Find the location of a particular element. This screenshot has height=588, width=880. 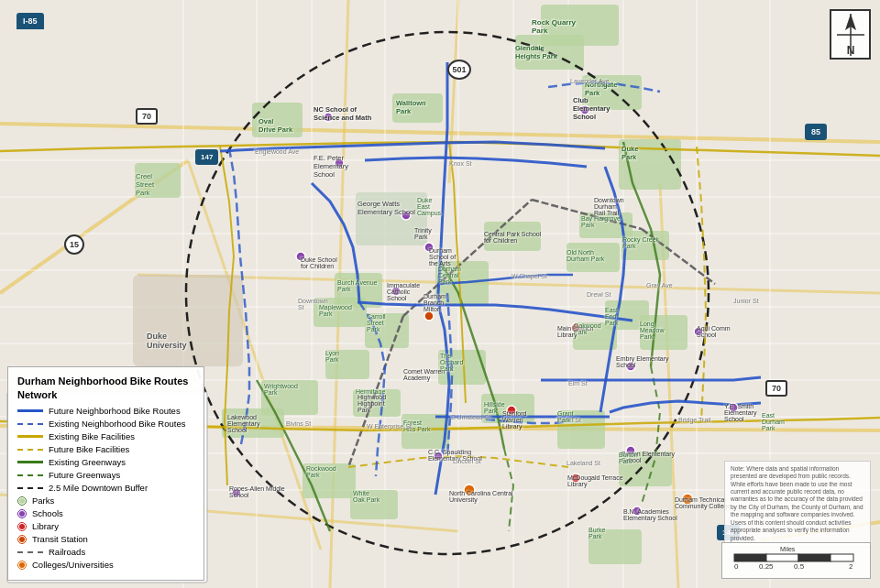

legend-item-railroads: Railroads is located at coordinates (106, 551).